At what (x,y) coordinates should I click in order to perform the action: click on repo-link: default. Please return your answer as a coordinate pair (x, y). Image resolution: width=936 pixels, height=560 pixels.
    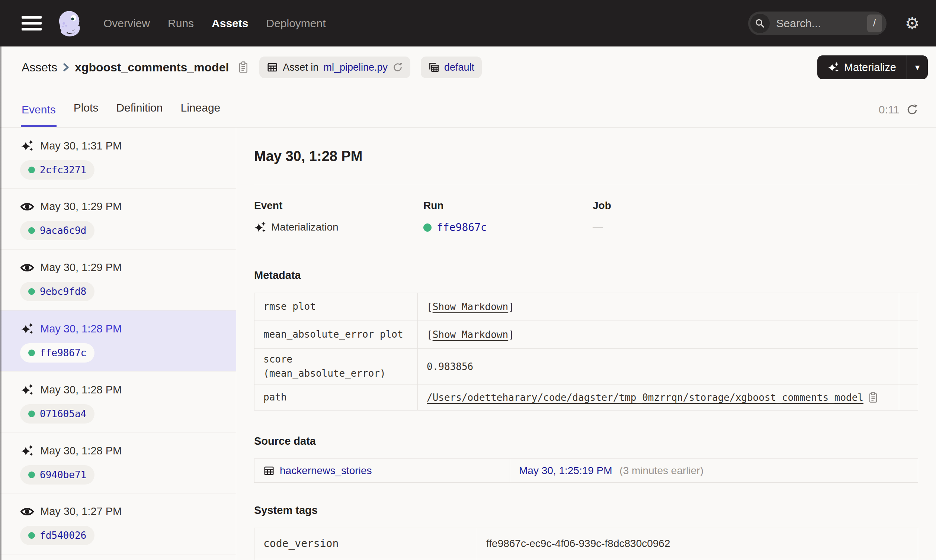
    Looking at the image, I should click on (459, 68).